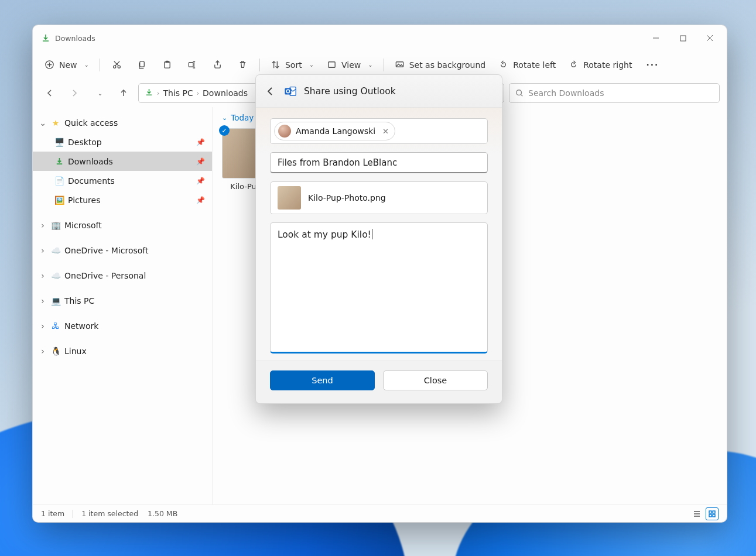 This screenshot has width=756, height=556. Describe the element at coordinates (683, 38) in the screenshot. I see `maximize-button` at that location.